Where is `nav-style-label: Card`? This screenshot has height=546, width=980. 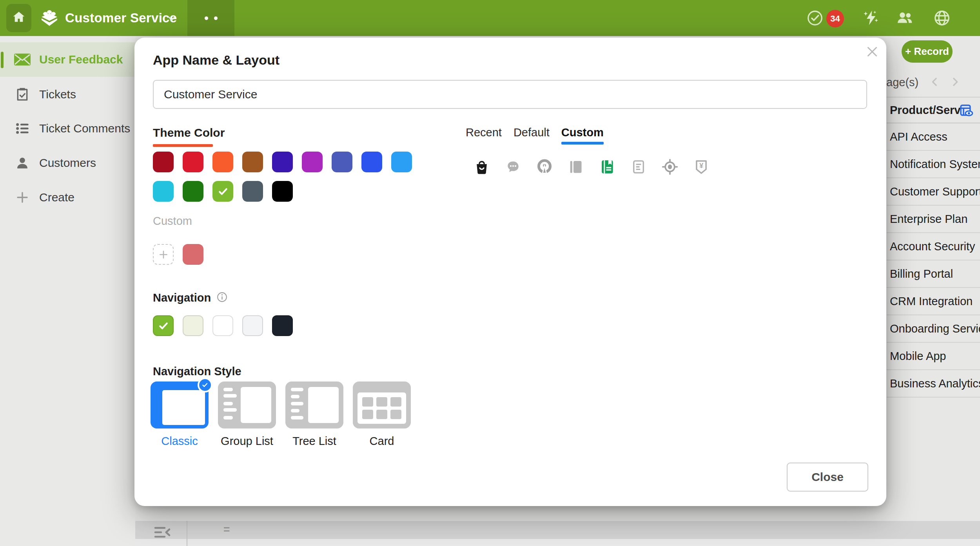
nav-style-label: Card is located at coordinates (382, 441).